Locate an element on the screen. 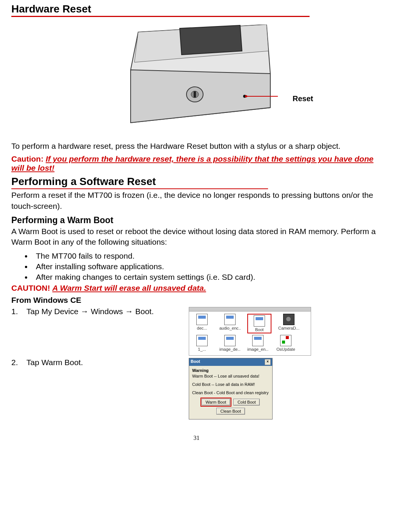  step-number: 2. is located at coordinates (19, 362).